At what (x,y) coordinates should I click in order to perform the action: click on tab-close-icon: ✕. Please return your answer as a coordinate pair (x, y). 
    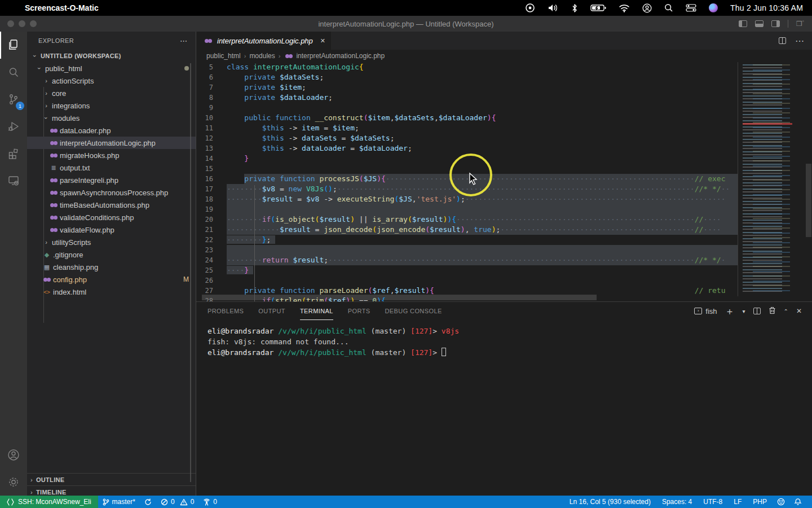
    Looking at the image, I should click on (323, 41).